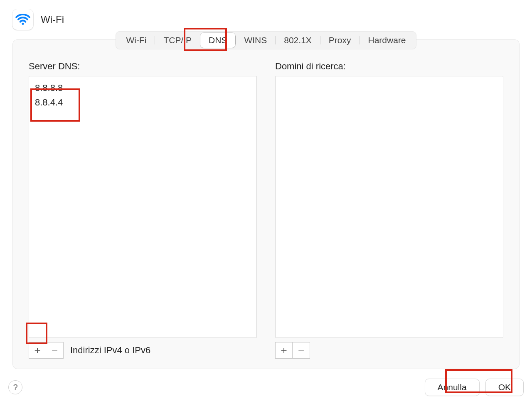  Describe the element at coordinates (37, 350) in the screenshot. I see `dns-servers-add-button: +` at that location.